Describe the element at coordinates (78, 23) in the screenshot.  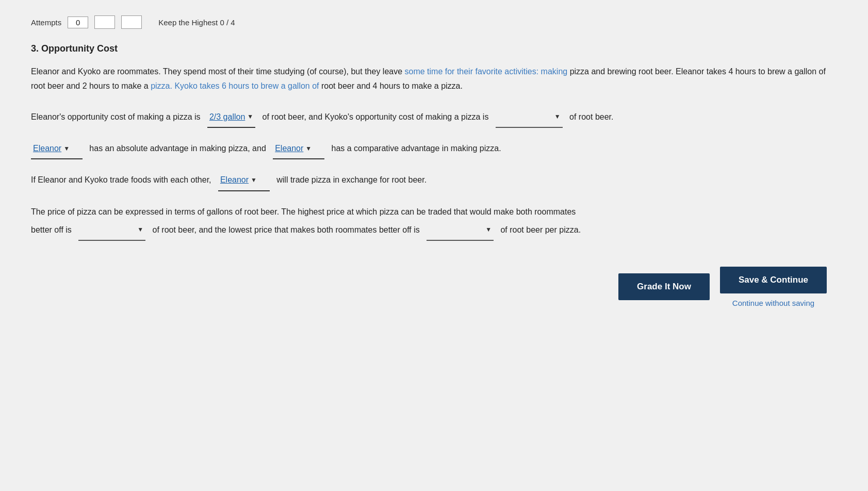
I see `attempts-value: 0` at that location.